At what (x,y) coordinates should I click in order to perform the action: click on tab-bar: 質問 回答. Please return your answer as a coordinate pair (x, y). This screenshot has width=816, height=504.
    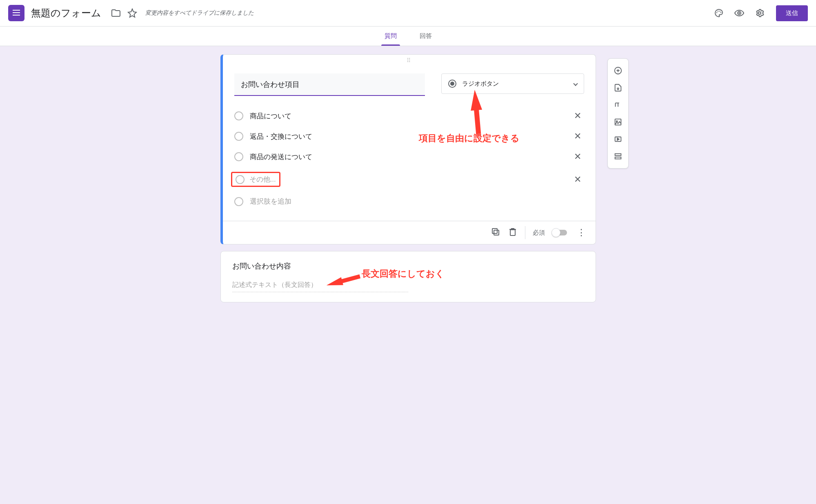
    Looking at the image, I should click on (408, 36).